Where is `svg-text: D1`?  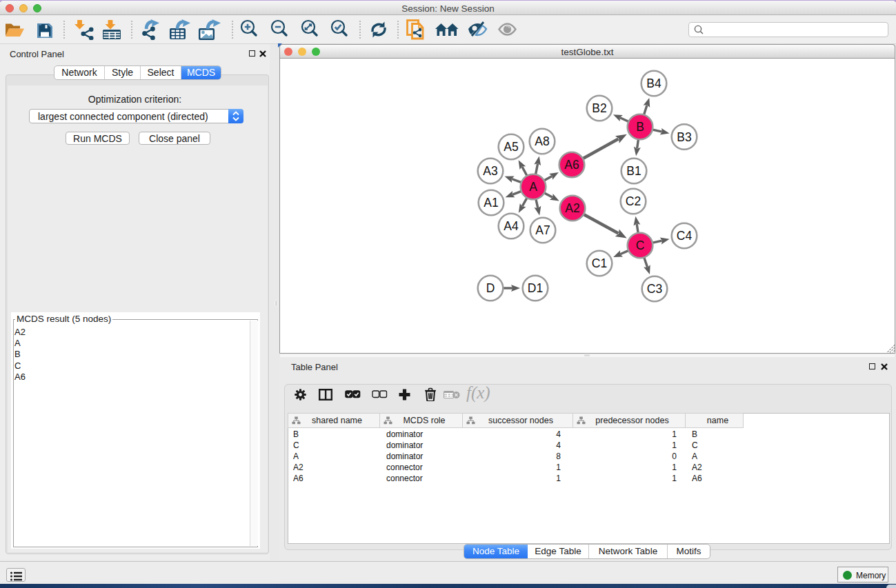 svg-text: D1 is located at coordinates (535, 288).